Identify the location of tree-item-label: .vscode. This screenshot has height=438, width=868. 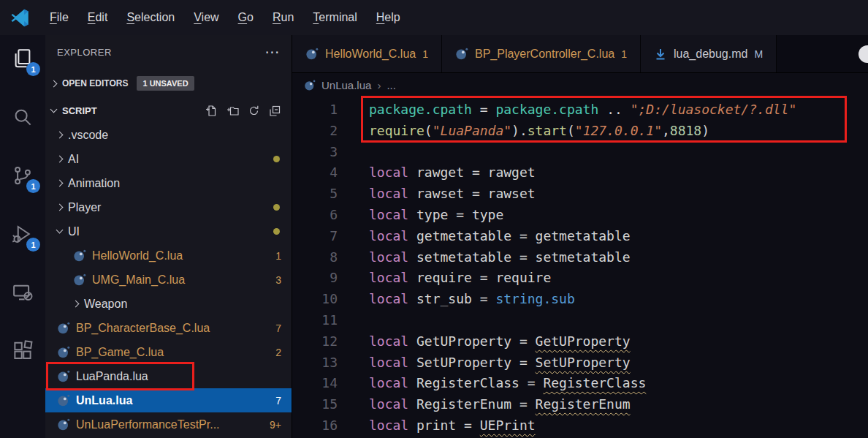
(88, 135).